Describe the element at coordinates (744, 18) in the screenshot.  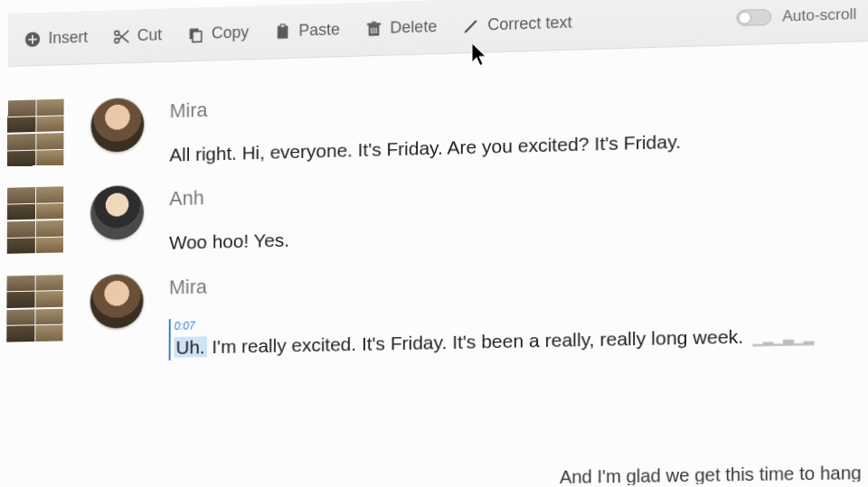
I see `toggle-knob` at that location.